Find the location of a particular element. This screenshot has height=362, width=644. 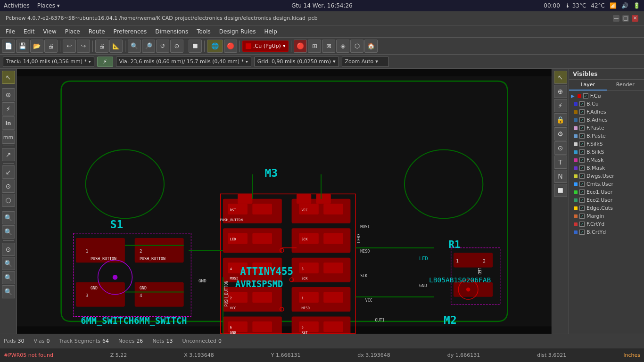

3d-btn: 🔲 is located at coordinates (195, 46).